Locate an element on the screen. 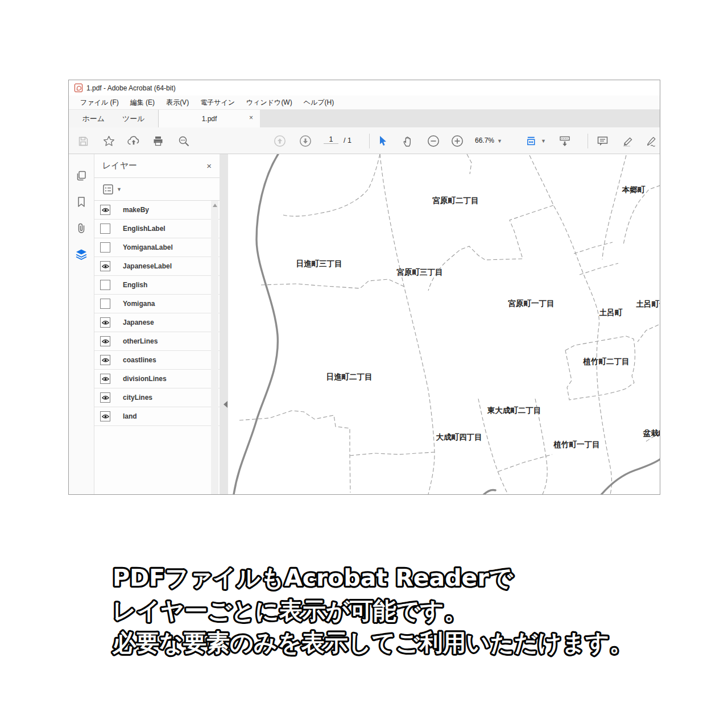  page-number-input is located at coordinates (331, 140).